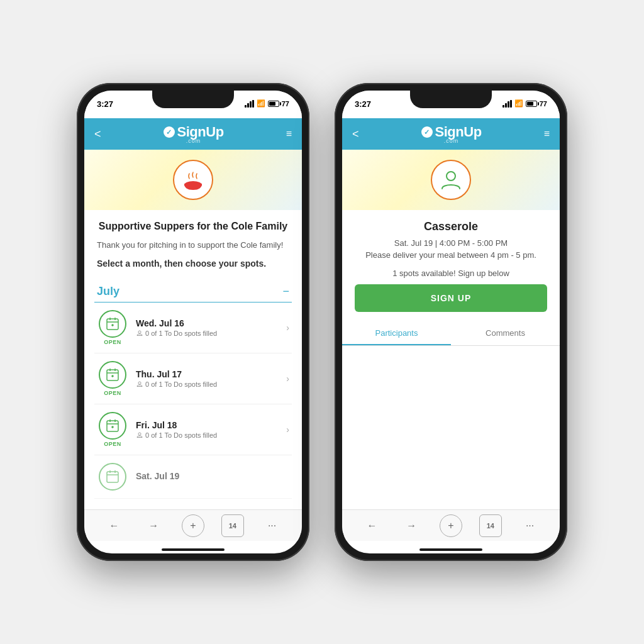 This screenshot has width=644, height=644. Describe the element at coordinates (113, 328) in the screenshot. I see `date-icon-wrap-0: OPEN` at that location.